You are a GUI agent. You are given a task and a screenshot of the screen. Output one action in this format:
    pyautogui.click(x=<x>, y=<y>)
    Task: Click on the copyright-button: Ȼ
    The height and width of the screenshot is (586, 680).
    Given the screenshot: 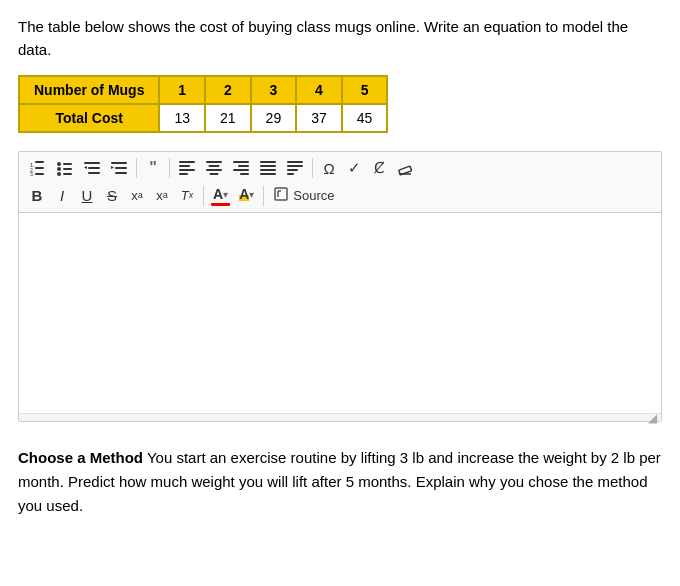 What is the action you would take?
    pyautogui.click(x=379, y=168)
    